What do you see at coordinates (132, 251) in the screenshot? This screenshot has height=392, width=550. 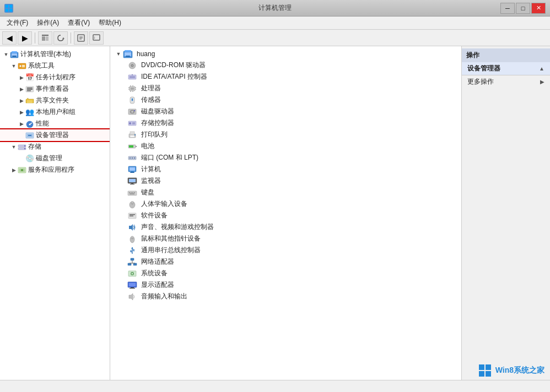 I see `usb-icon` at bounding box center [132, 251].